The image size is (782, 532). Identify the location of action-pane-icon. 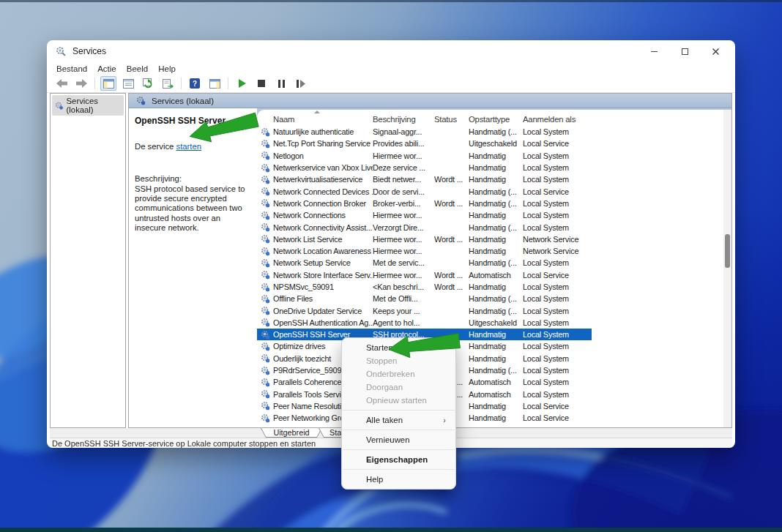
(215, 83).